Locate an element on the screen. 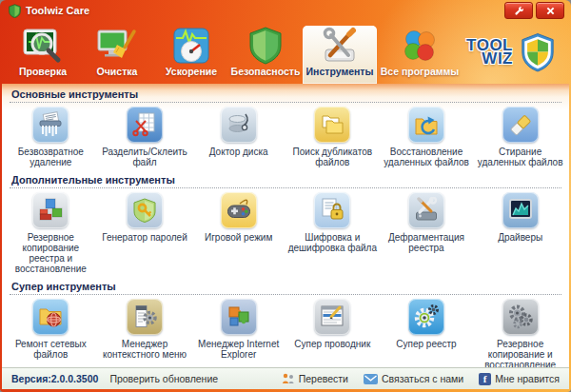 Image resolution: width=571 pixels, height=392 pixels. registry-backup-icon is located at coordinates (50, 210).